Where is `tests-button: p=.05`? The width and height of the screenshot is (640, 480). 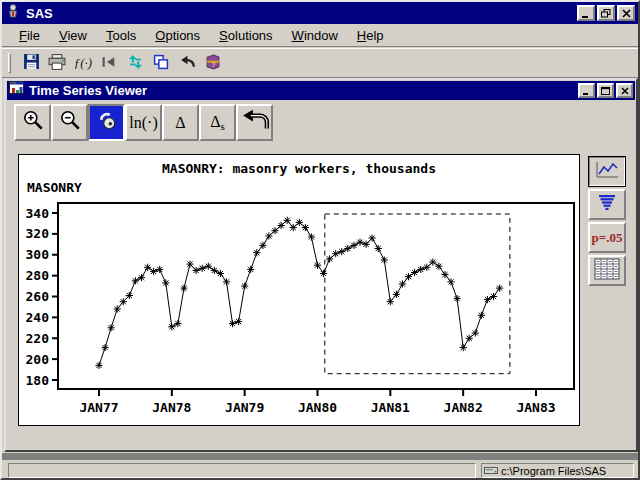
tests-button: p=.05 is located at coordinates (607, 238).